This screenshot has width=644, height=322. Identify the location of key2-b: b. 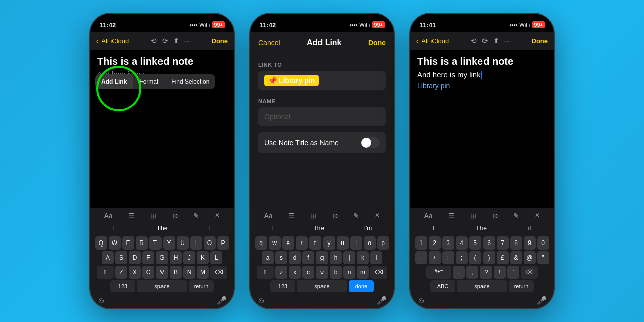
(336, 272).